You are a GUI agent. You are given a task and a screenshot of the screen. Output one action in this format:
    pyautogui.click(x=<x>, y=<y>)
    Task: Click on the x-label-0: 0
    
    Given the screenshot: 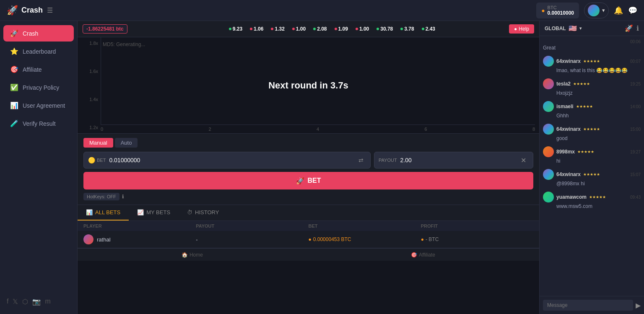 What is the action you would take?
    pyautogui.click(x=102, y=129)
    